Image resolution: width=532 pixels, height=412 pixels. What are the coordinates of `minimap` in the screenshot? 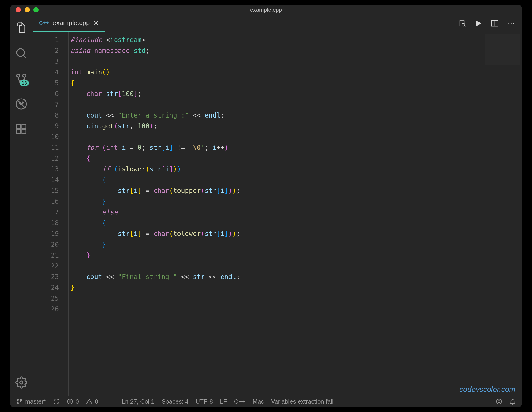 It's located at (503, 49).